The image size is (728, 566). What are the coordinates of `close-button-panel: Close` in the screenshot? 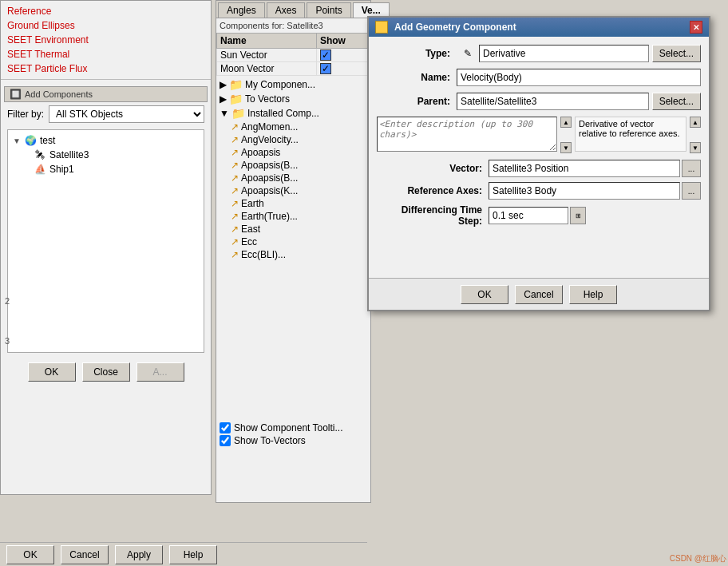 It's located at (106, 372).